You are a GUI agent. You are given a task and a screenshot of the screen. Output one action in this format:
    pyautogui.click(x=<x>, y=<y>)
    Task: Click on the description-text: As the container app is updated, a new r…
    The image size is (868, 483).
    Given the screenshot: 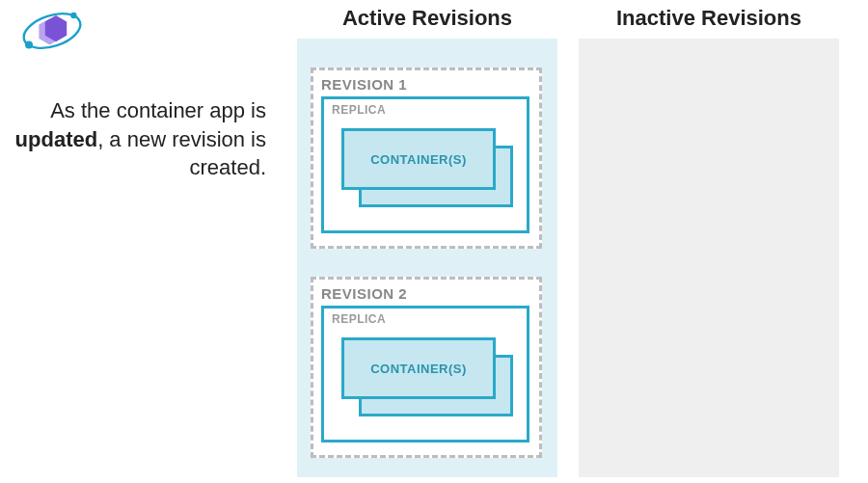 What is the action you would take?
    pyautogui.click(x=137, y=139)
    